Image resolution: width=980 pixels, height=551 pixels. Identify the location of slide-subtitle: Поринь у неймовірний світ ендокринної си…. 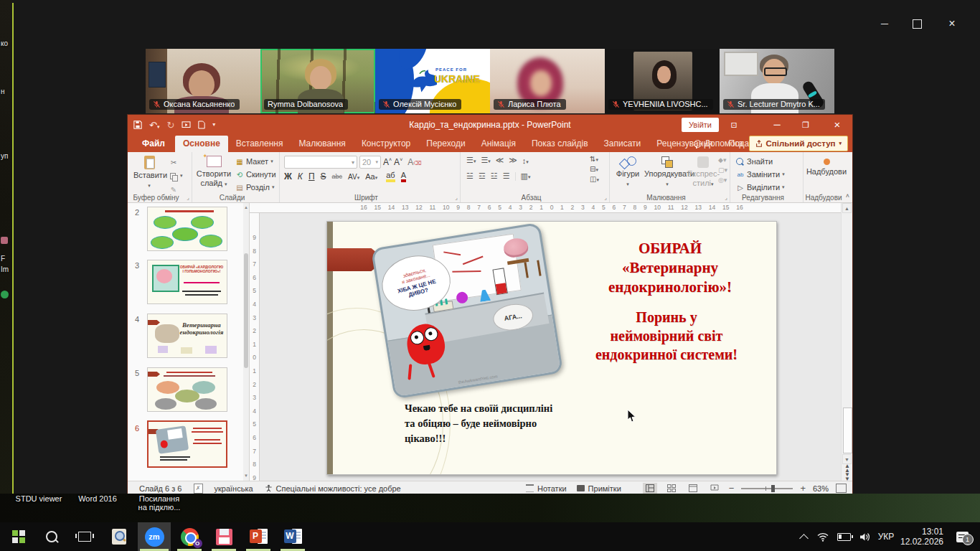
(666, 336).